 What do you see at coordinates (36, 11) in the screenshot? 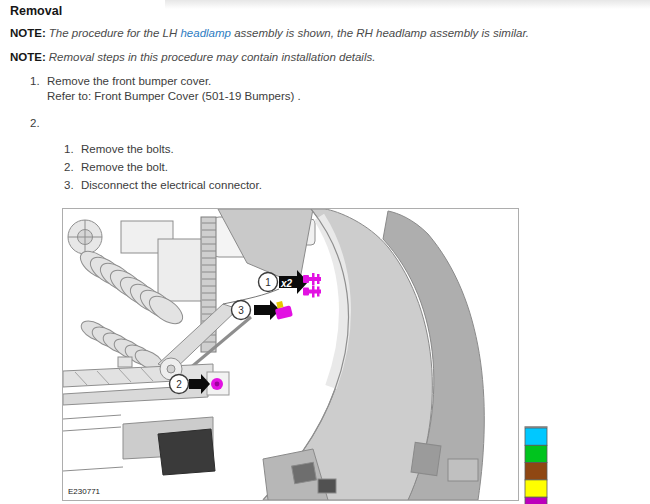
I see `page-title: Removal` at bounding box center [36, 11].